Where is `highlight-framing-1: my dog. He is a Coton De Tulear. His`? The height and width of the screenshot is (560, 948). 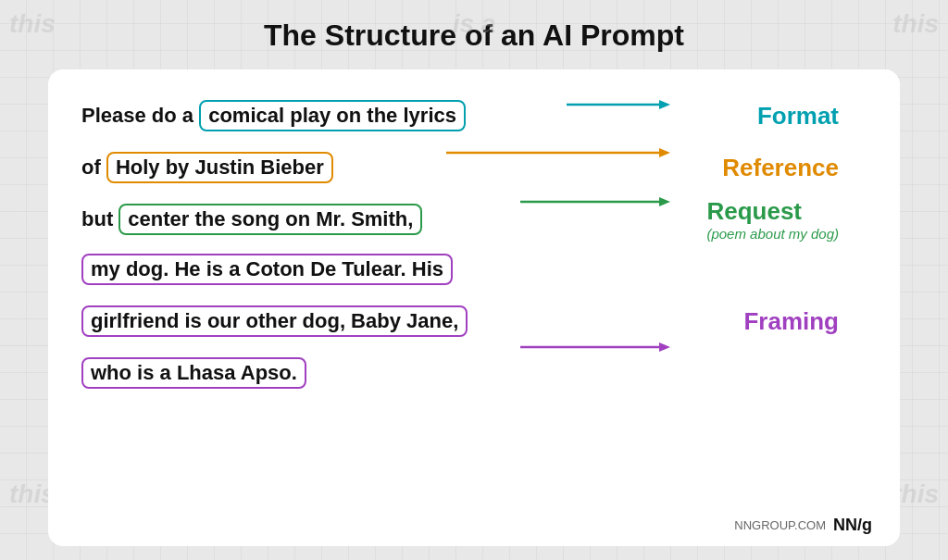 highlight-framing-1: my dog. He is a Coton De Tulear. His is located at coordinates (267, 269).